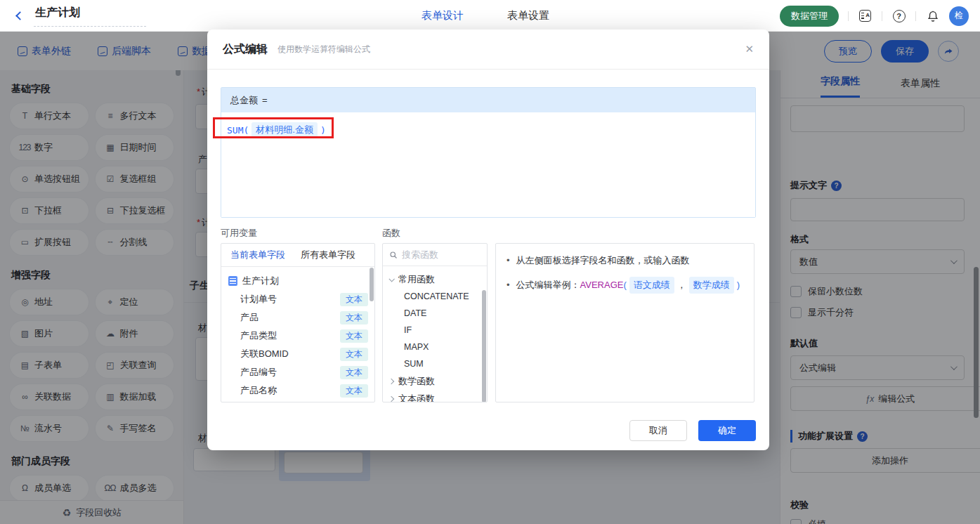  Describe the element at coordinates (865, 15) in the screenshot. I see `contacts-icon` at that location.